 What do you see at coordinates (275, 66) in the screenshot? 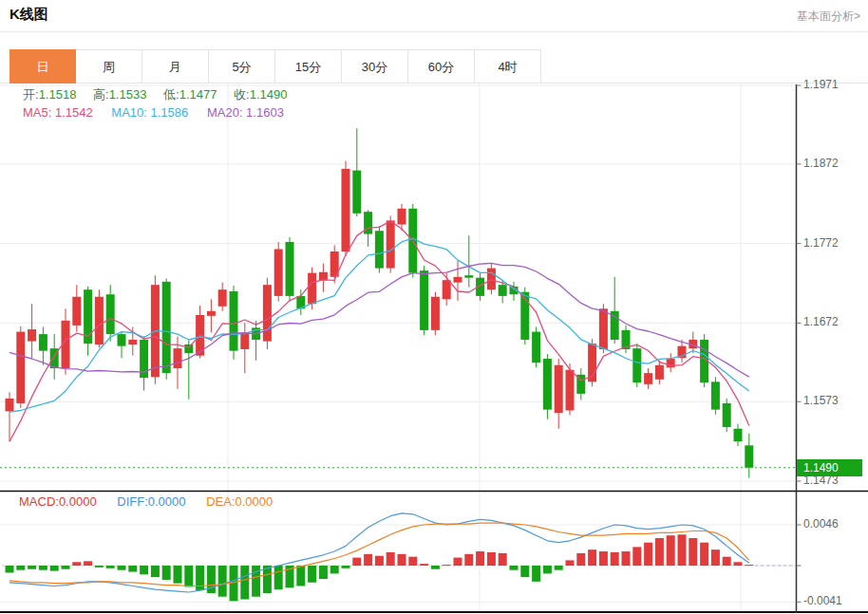
I see `period-tabbar: 日周月5分15分30分60分4时` at bounding box center [275, 66].